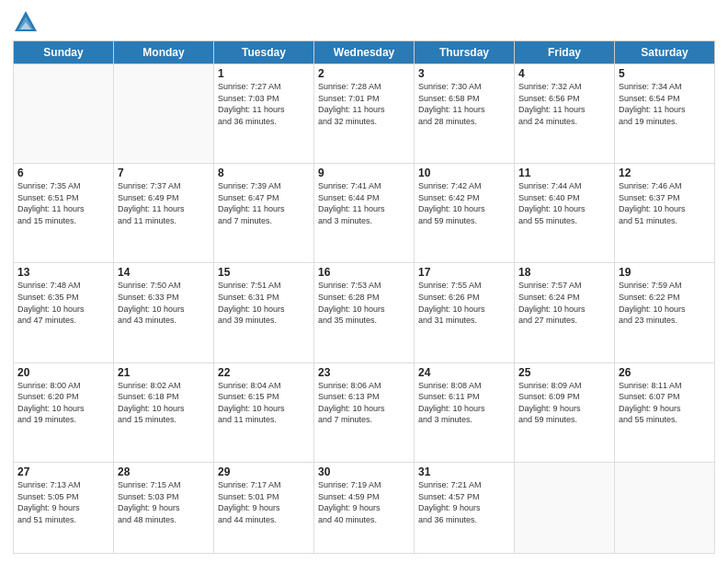 Image resolution: width=728 pixels, height=563 pixels. Describe the element at coordinates (264, 173) in the screenshot. I see `day-number: 8` at that location.